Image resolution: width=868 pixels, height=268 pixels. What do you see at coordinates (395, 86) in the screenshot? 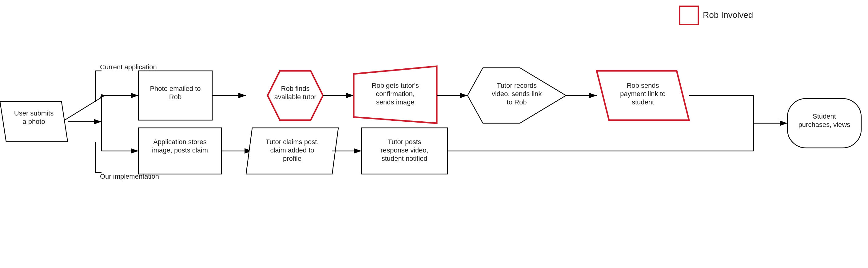
I see `rob-gets-label1: Rob gets tutor's` at bounding box center [395, 86].